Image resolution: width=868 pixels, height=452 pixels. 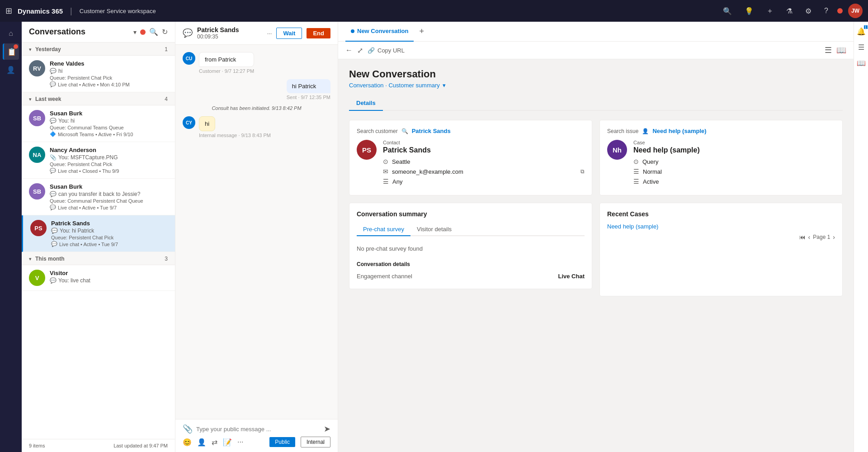 What do you see at coordinates (108, 124) in the screenshot?
I see `conv-item-details: Susan Burk 💬 You: hi Queue: Communal Tea…` at bounding box center [108, 124].